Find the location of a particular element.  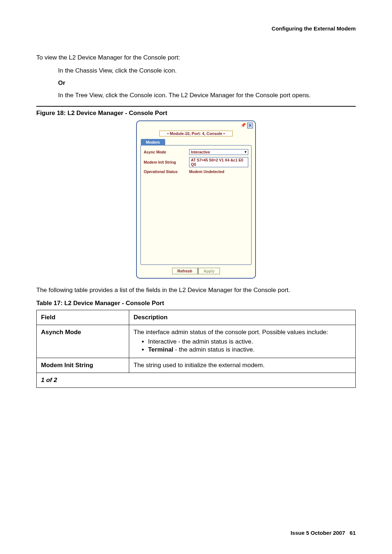

modem-init-input: AT S7=45 S0=2 V1 X4 &c1 E0 Q0 is located at coordinates (219, 162).